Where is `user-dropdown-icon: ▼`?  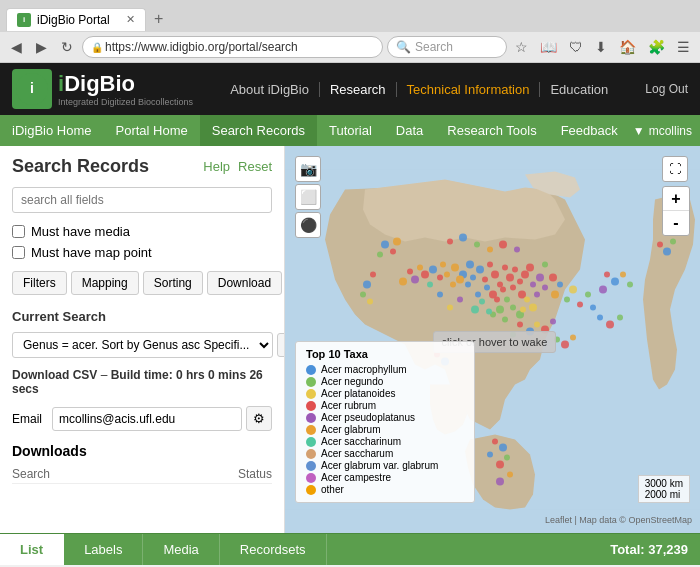 user-dropdown-icon: ▼ is located at coordinates (639, 131).